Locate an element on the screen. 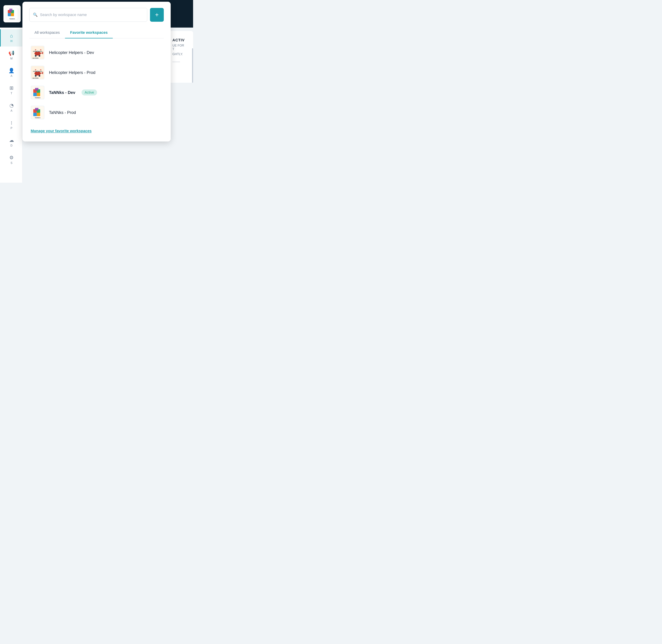 The height and width of the screenshot is (644, 662). sidebar-item-pipelines-label: P is located at coordinates (12, 128).